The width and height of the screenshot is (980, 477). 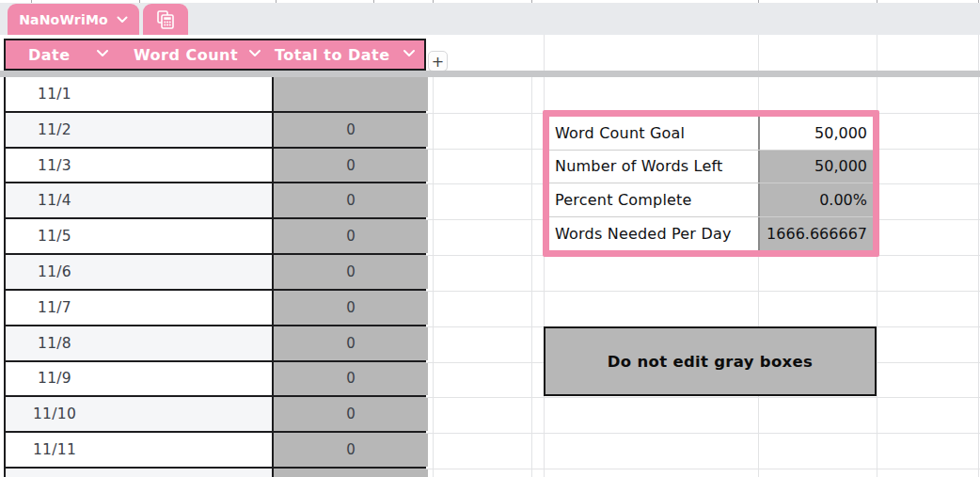 I want to click on summary-label-cell: Number of Words Left, so click(x=654, y=167).